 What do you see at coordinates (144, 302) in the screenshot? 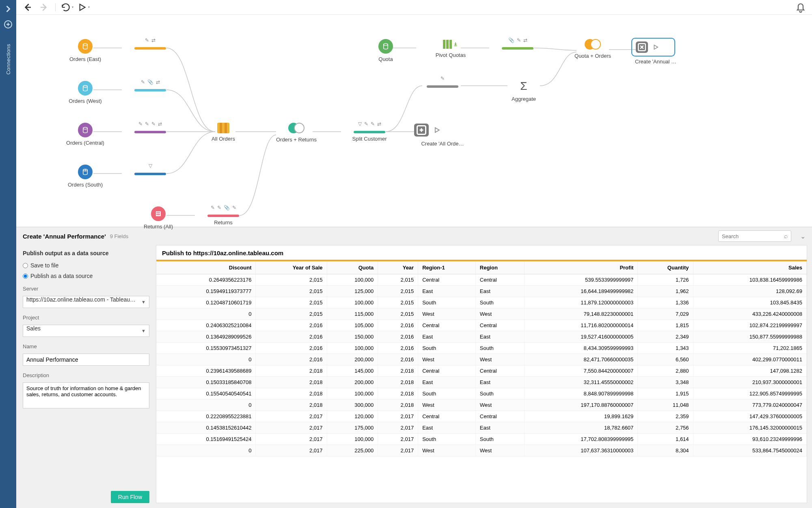
I see `chevron-down-icon: ▼` at bounding box center [144, 302].